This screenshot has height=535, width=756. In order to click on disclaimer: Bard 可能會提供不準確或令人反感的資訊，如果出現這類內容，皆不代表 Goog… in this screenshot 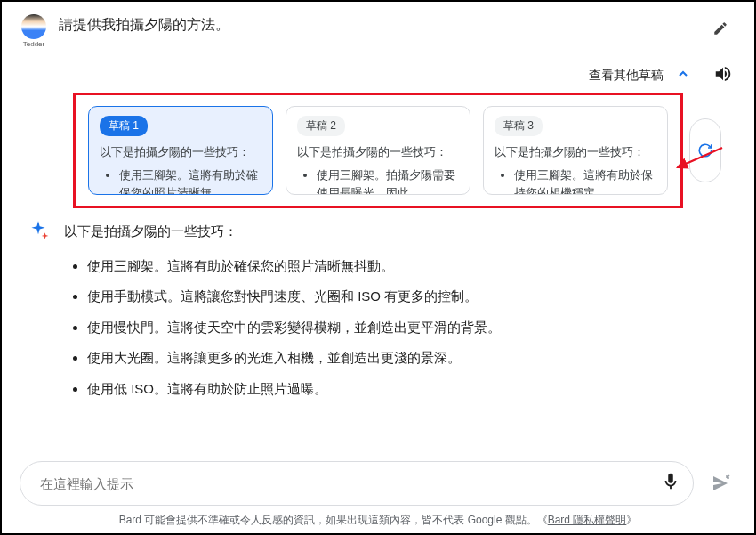, I will do `click(378, 520)`.